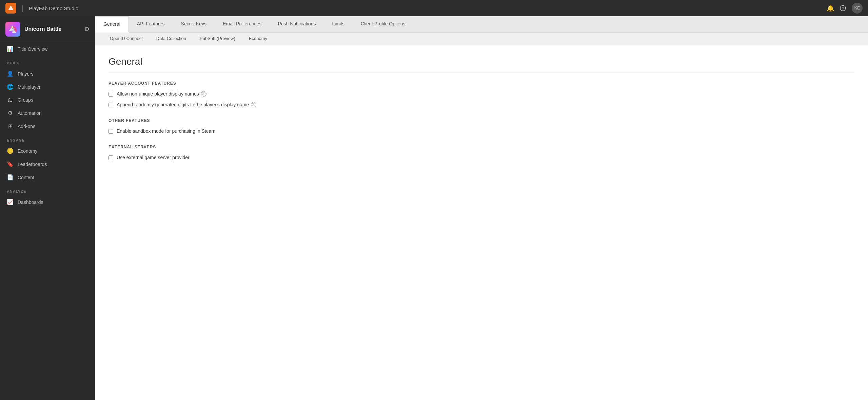  What do you see at coordinates (47, 87) in the screenshot?
I see `sidebar-item-multiplayer: 🌐 Multiplayer` at bounding box center [47, 87].